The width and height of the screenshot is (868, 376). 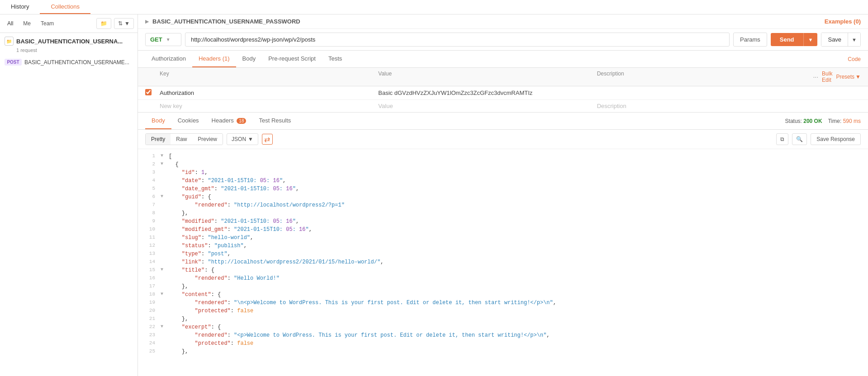 I want to click on send-button: Send, so click(x=787, y=40).